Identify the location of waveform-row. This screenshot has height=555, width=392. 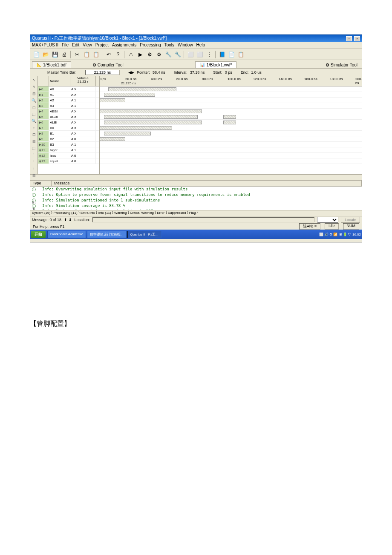
(231, 139).